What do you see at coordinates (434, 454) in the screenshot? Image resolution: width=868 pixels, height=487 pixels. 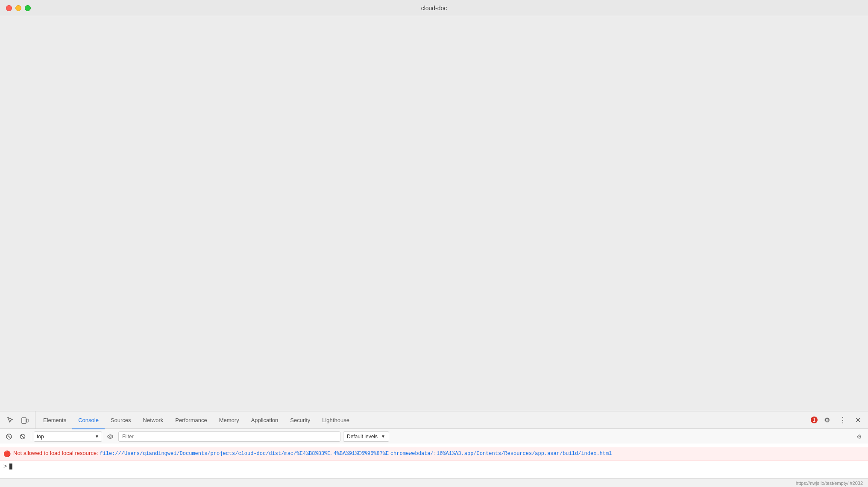 I see `console-error-row: 🔴 Not allowed to load local resource: fi…` at bounding box center [434, 454].